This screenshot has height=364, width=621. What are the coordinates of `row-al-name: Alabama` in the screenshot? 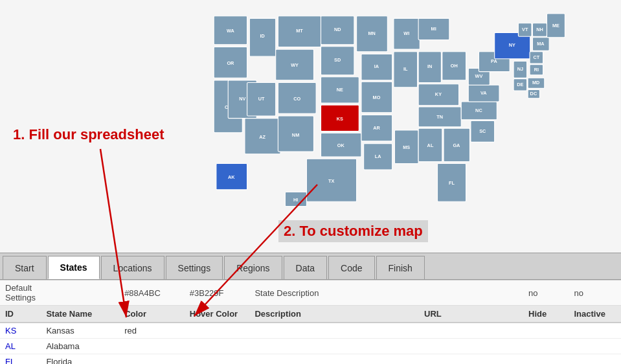 It's located at (80, 347).